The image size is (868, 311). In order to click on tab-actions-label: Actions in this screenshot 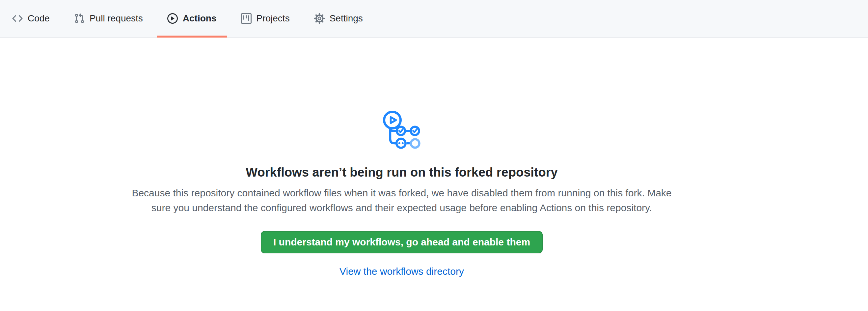, I will do `click(199, 18)`.